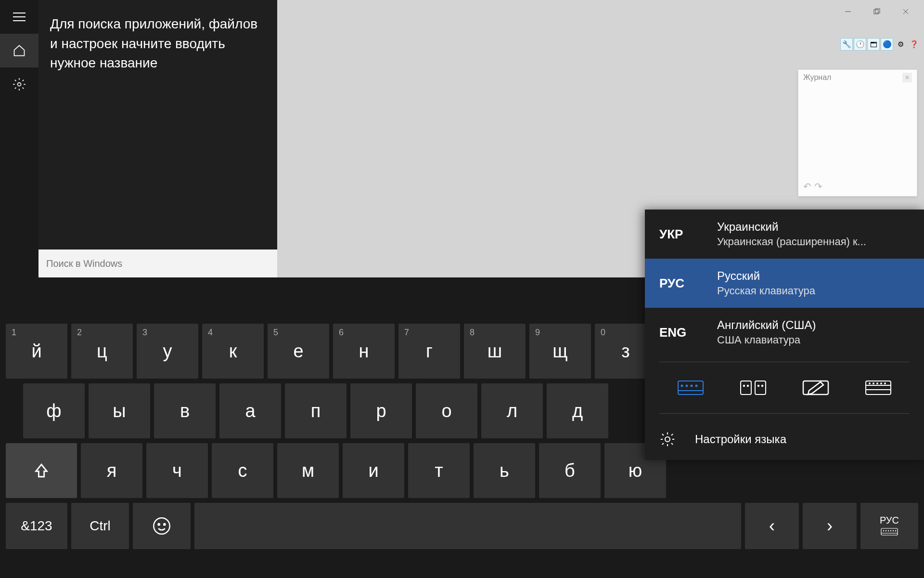 The width and height of the screenshot is (924, 578). What do you see at coordinates (54, 411) in the screenshot?
I see `key-ф: ф` at bounding box center [54, 411].